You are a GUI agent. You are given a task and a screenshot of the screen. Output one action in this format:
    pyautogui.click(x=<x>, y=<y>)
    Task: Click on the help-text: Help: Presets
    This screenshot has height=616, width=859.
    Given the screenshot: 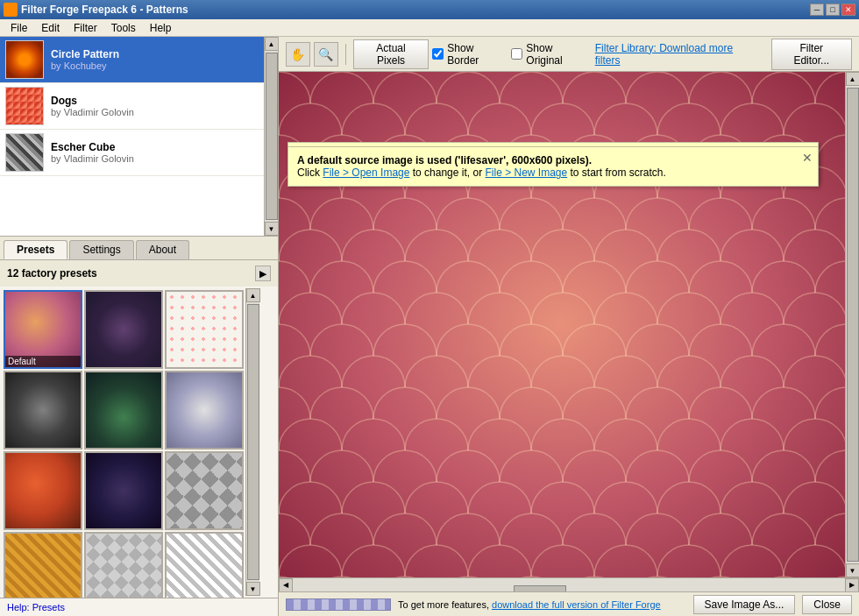 What is the action you would take?
    pyautogui.click(x=138, y=606)
    